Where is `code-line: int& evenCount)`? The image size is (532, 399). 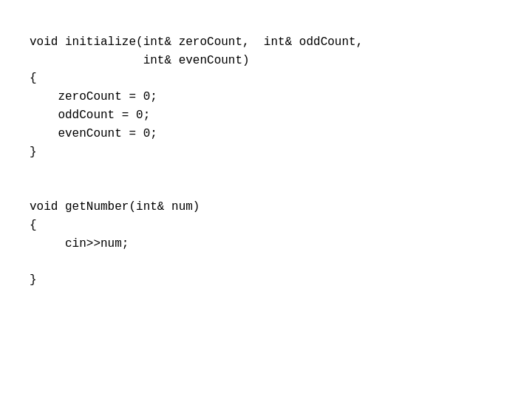
code-line: int& evenCount) is located at coordinates (266, 61).